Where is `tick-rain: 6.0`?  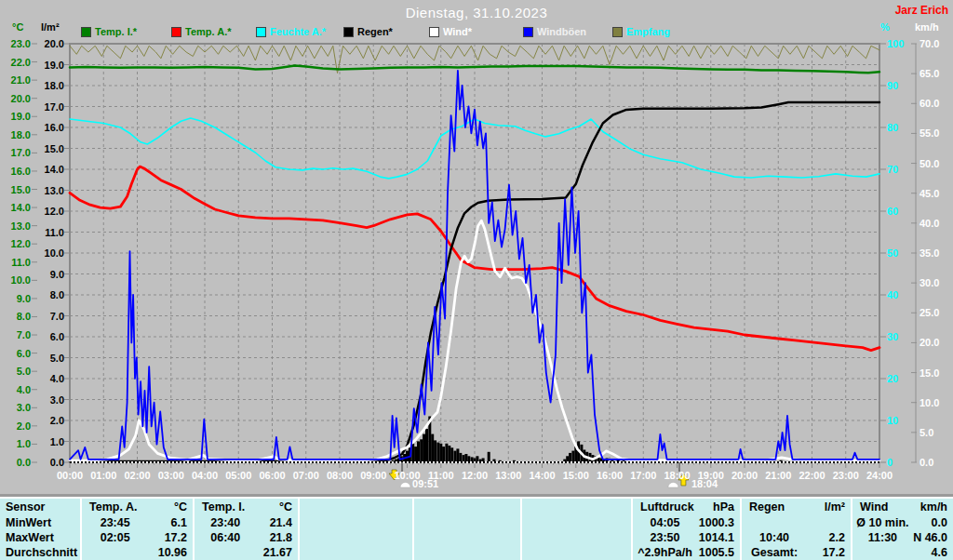
tick-rain: 6.0 is located at coordinates (48, 337).